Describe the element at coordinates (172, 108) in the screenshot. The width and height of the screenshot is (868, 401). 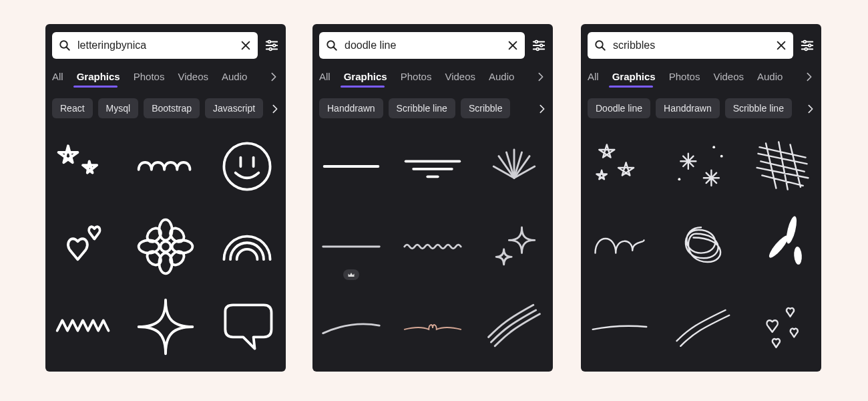
I see `chip: Bootstrap` at that location.